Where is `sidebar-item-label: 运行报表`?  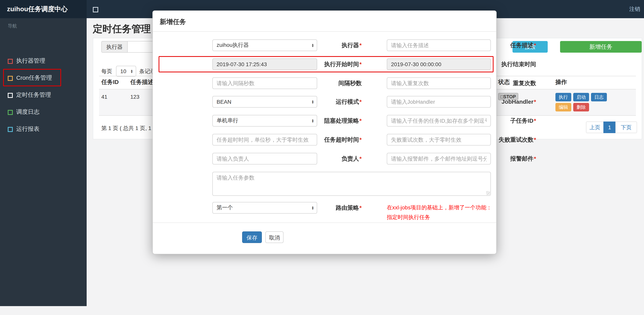
sidebar-item-label: 运行报表 is located at coordinates (28, 129).